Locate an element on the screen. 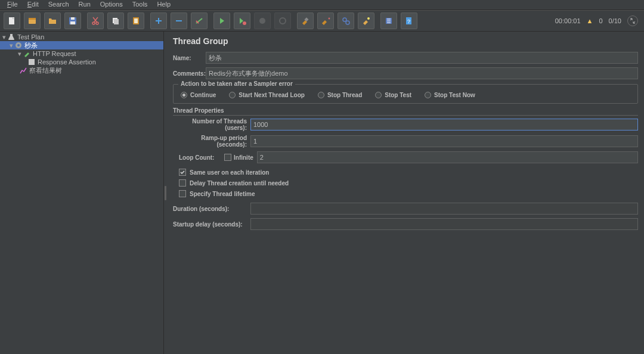 The width and height of the screenshot is (644, 354). toggle-button is located at coordinates (199, 21).